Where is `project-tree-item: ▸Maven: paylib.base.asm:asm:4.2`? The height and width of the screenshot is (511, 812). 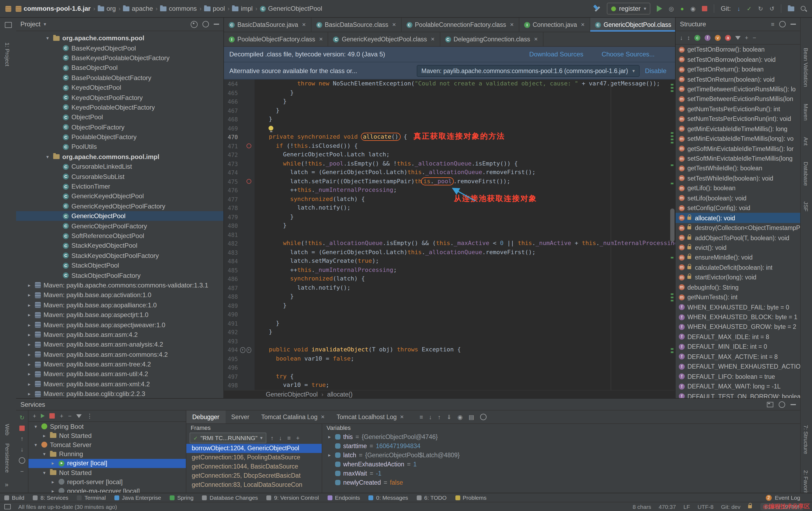
project-tree-item: ▸Maven: paylib.base.asm:asm:4.2 is located at coordinates (120, 335).